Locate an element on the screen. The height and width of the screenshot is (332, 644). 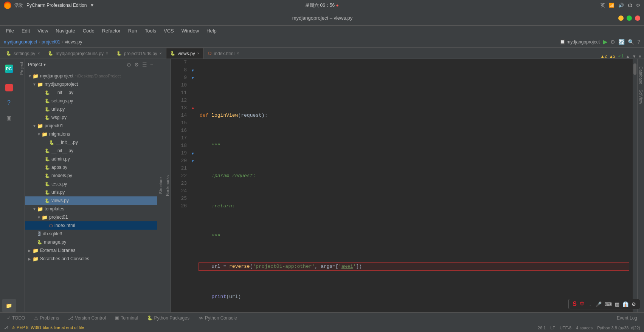
tree-urls-py1: 🐍 urls.py is located at coordinates (91, 109).